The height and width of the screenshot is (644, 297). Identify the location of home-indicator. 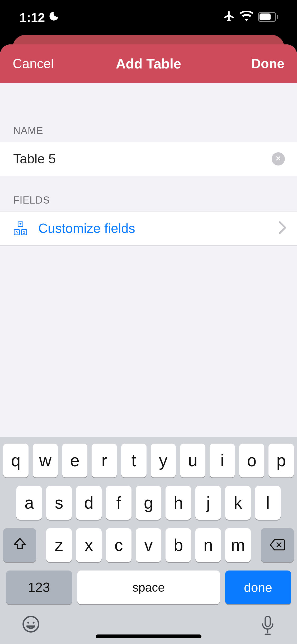
(149, 636).